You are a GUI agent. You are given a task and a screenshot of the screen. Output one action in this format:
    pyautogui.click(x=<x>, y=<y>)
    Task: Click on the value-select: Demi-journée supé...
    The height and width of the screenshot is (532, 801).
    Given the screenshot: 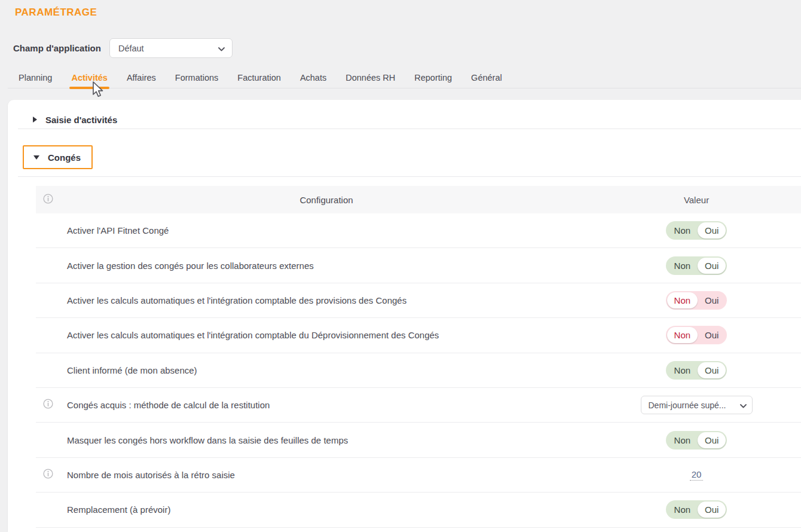 What is the action you would take?
    pyautogui.click(x=697, y=405)
    